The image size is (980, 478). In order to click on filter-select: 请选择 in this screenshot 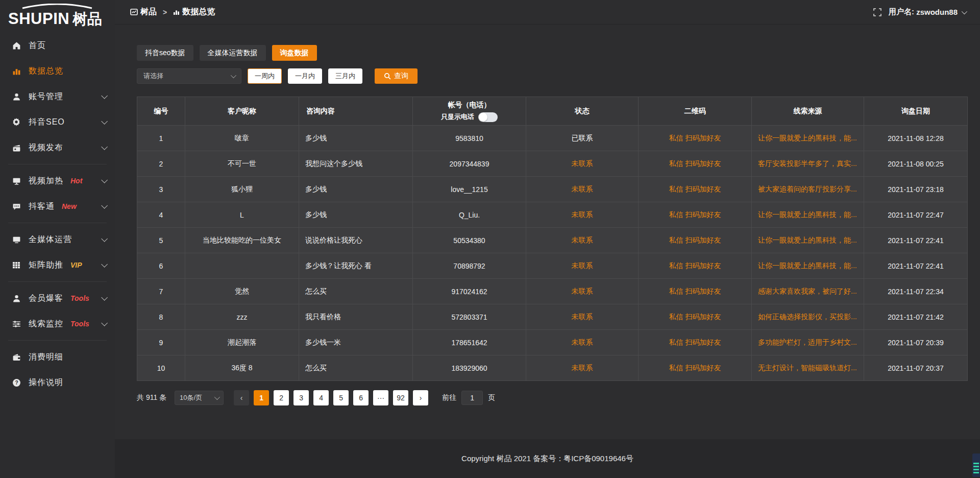, I will do `click(189, 76)`.